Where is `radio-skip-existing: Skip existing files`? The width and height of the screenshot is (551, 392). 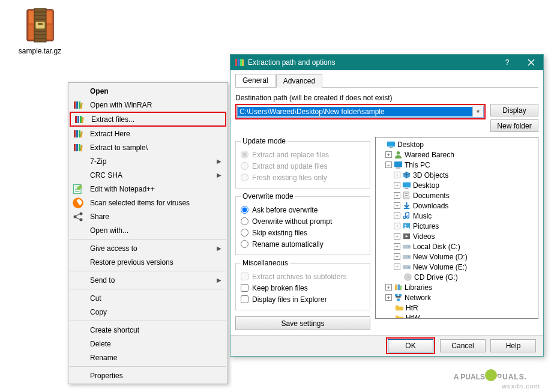
radio-skip-existing: Skip existing files is located at coordinates (303, 233).